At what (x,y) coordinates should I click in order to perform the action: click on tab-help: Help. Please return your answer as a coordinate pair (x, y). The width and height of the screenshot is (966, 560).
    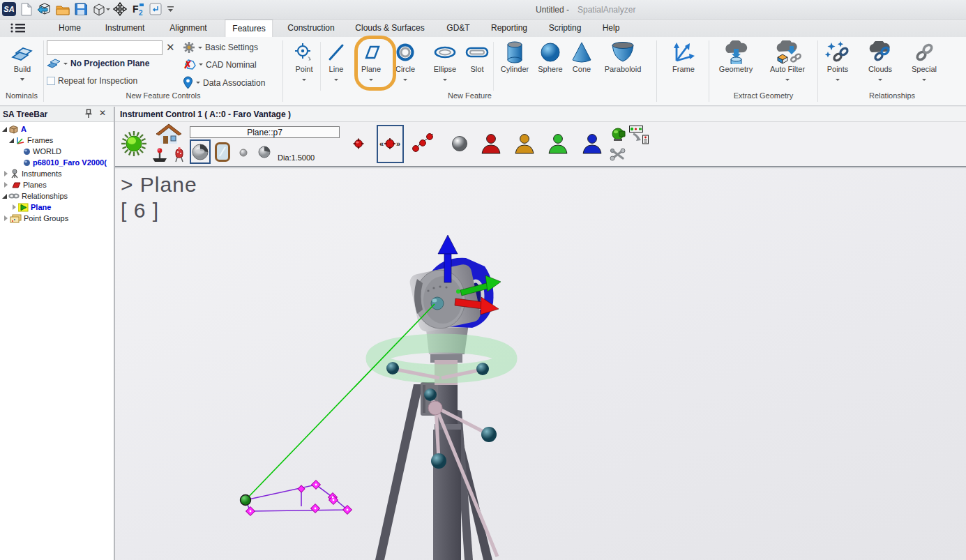
    Looking at the image, I should click on (611, 28).